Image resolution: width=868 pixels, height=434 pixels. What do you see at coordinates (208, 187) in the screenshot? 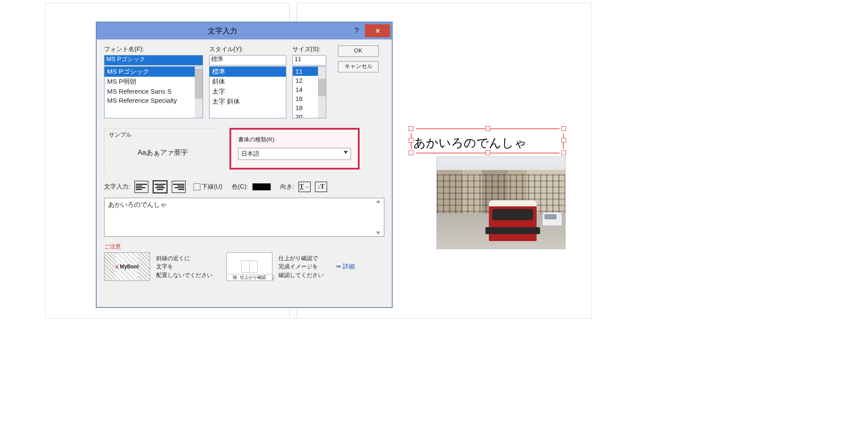
I see `underline-checkbox: 下線(U)` at bounding box center [208, 187].